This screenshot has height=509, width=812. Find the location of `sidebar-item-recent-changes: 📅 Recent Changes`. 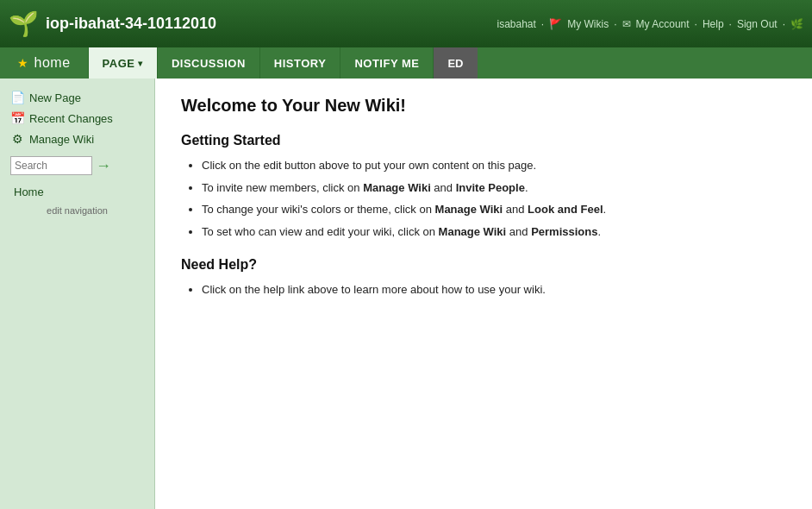

sidebar-item-recent-changes: 📅 Recent Changes is located at coordinates (78, 118).